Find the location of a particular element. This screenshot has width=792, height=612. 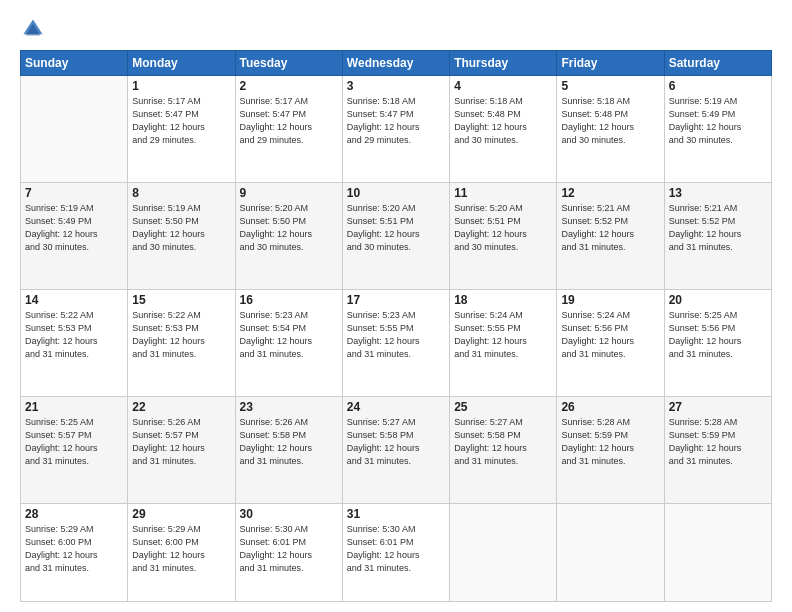

calendar-cell: 31Sunrise: 5:30 AM Sunset: 6:01 PM Dayli… is located at coordinates (396, 552).